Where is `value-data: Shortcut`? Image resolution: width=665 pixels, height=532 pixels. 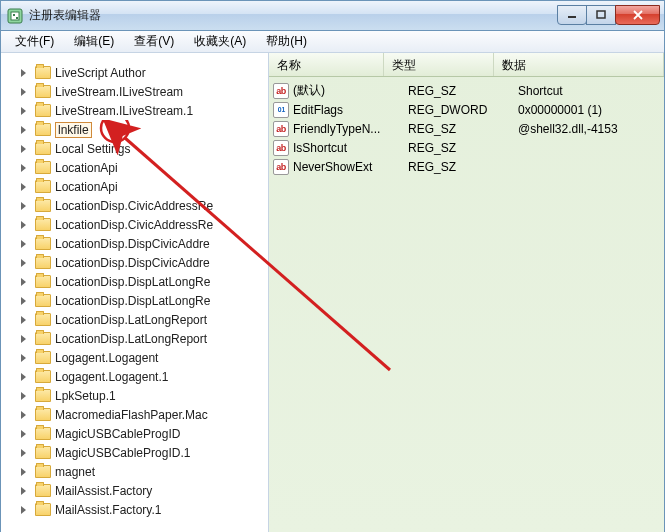 value-data: Shortcut is located at coordinates (589, 91).